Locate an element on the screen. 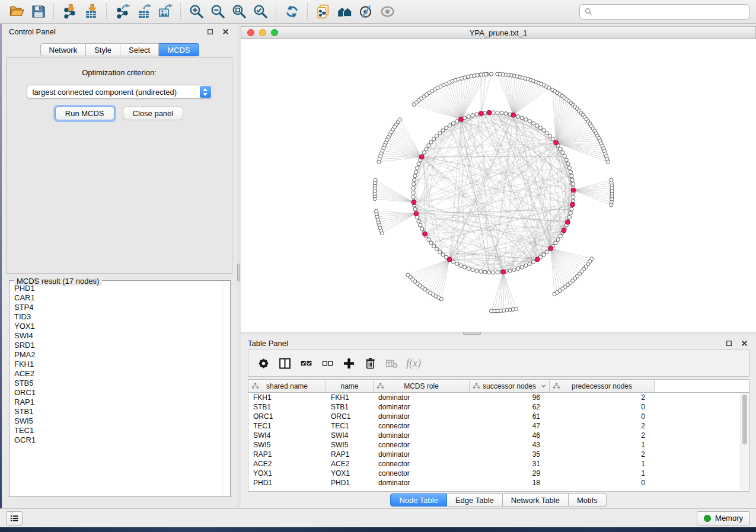  mcds-result-item: RAP1 is located at coordinates (116, 402).